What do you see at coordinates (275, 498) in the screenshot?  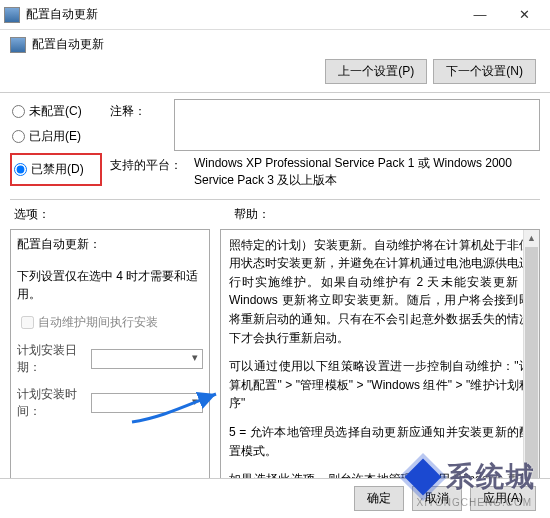 I see `dialog-buttons: 确定 取消 应用(A)` at bounding box center [275, 498].